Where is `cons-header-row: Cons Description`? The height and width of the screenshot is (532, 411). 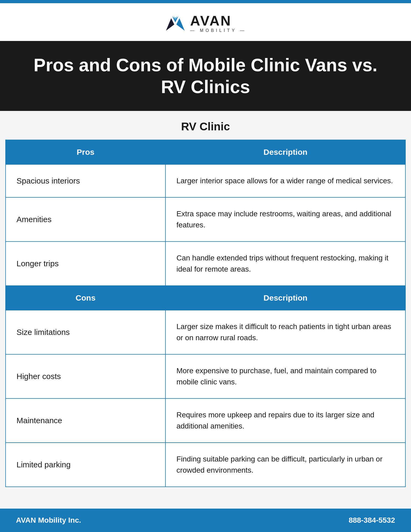
cons-header-row: Cons Description is located at coordinates (205, 298).